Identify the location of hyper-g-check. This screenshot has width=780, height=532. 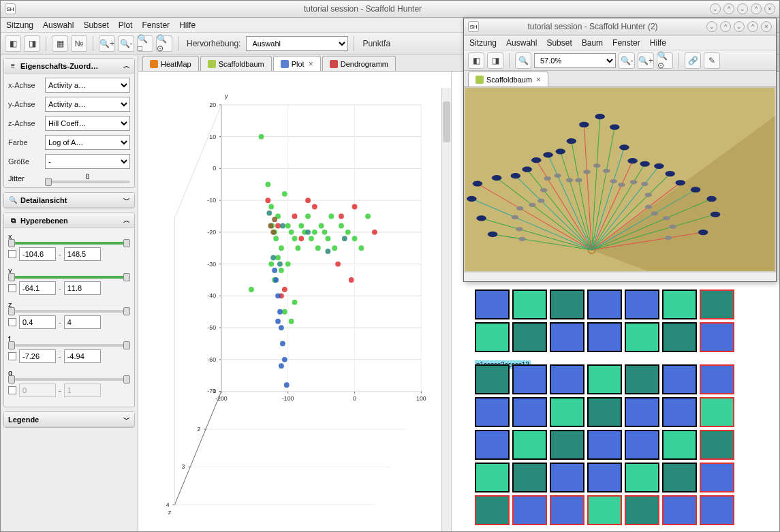
(12, 390).